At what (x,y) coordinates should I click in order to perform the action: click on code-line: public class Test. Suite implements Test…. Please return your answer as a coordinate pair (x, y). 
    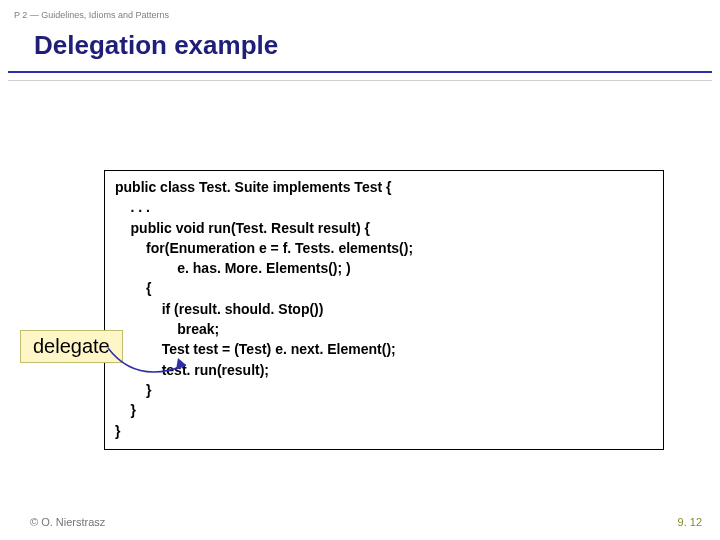
    Looking at the image, I should click on (384, 187).